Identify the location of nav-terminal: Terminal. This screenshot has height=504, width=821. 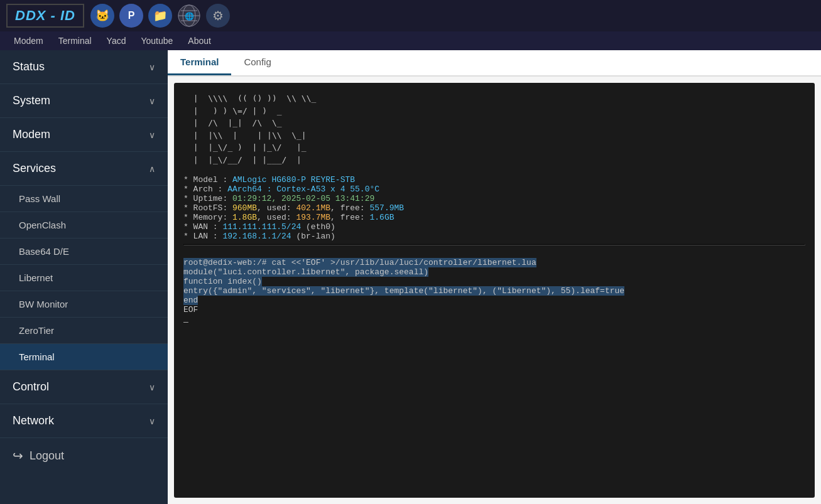
(75, 41).